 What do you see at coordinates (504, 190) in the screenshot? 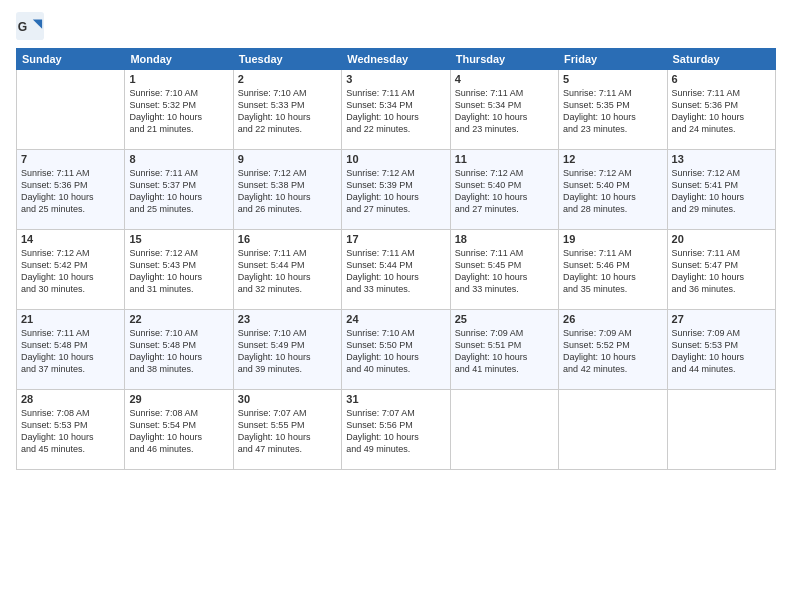
I see `day-cell: 11Sunrise: 7:12 AMSunset: 5:40 PMDayligh…` at bounding box center [504, 190].